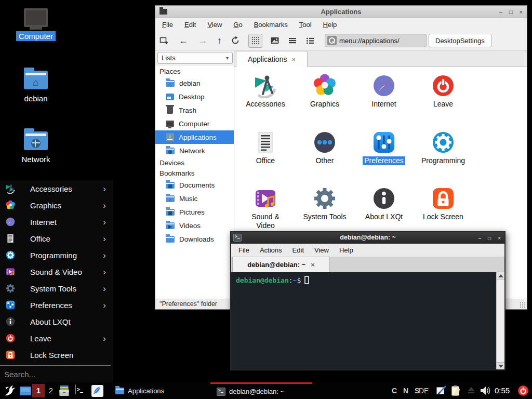  Describe the element at coordinates (36, 85) in the screenshot. I see `desktop-icon-debian: ⌂ debian` at that location.